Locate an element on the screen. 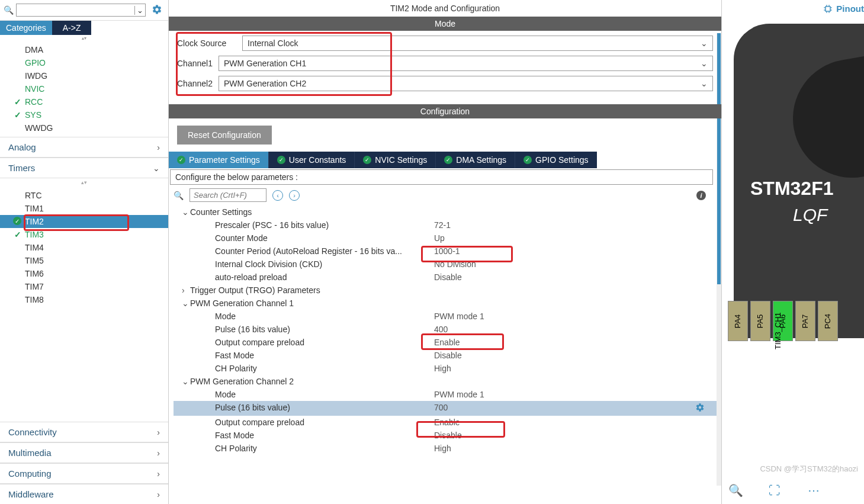 Image resolution: width=864 pixels, height=504 pixels. category-label: Multimedia is located at coordinates (30, 452).